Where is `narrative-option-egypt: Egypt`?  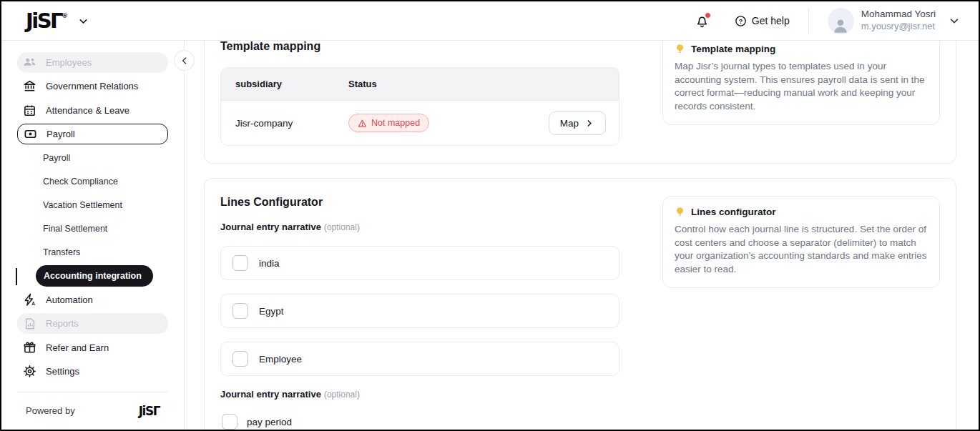 narrative-option-egypt: Egypt is located at coordinates (420, 311).